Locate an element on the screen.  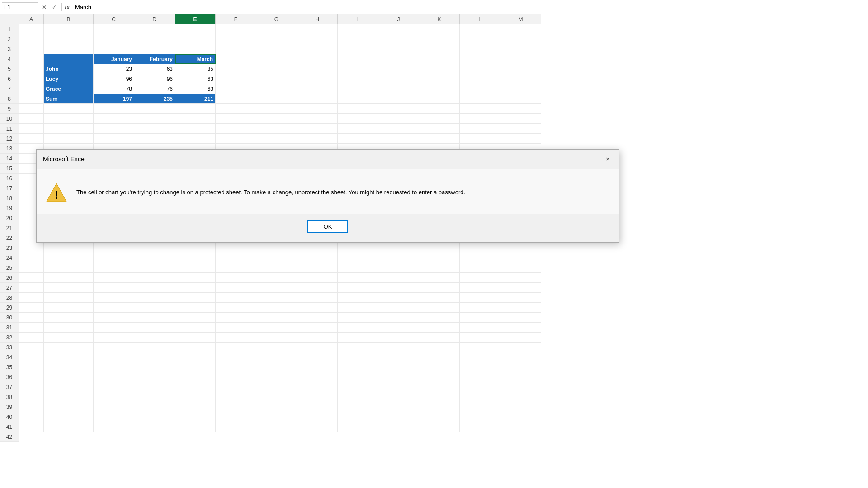
row-header-26: 26 is located at coordinates (9, 278).